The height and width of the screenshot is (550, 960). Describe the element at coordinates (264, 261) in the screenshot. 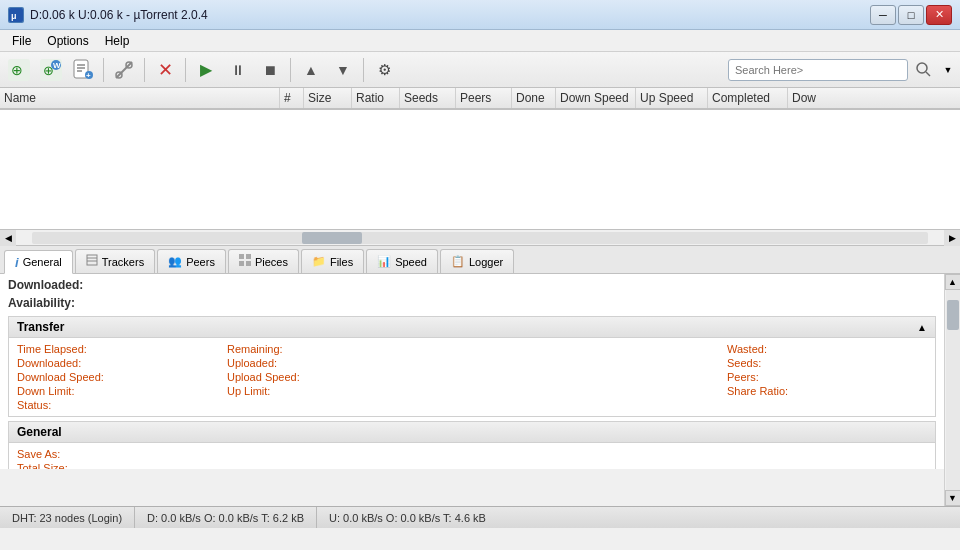

I see `tab-pieces: Pieces` at that location.